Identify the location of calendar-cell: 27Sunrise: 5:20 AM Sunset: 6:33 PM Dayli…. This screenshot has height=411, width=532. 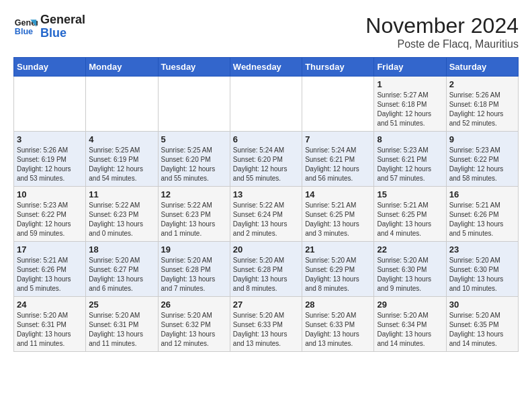
(266, 324).